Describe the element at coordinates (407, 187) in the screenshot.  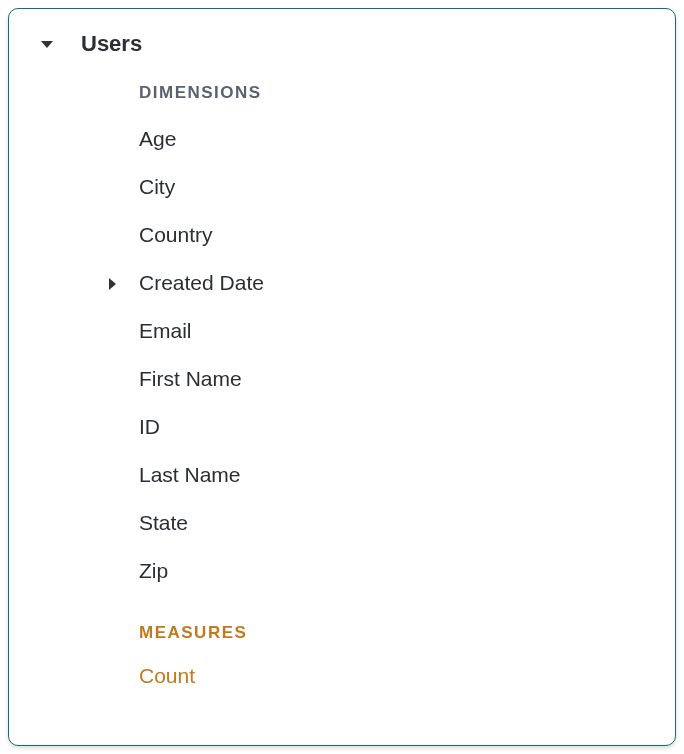
I see `dimension-field-city: City` at that location.